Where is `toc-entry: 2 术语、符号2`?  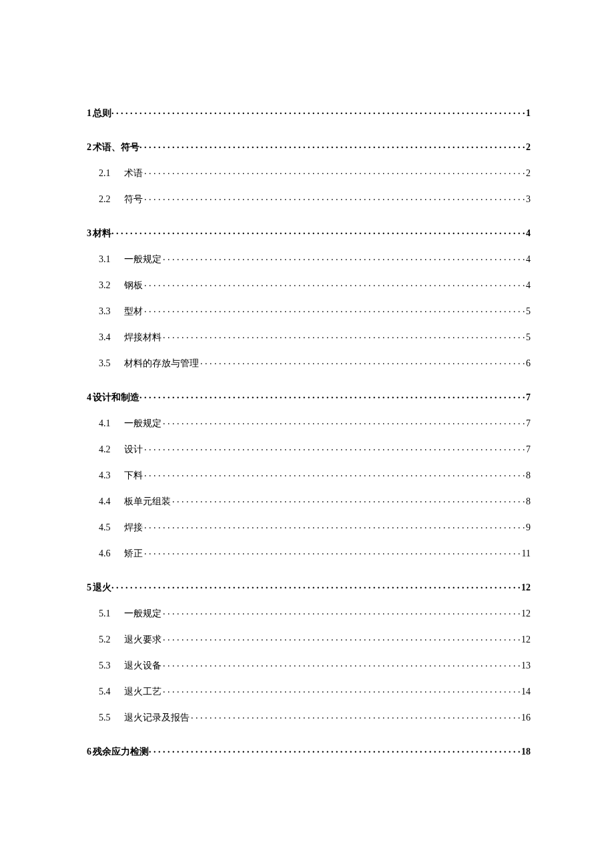
toc-entry: 2 术语、符号2 is located at coordinates (308, 147).